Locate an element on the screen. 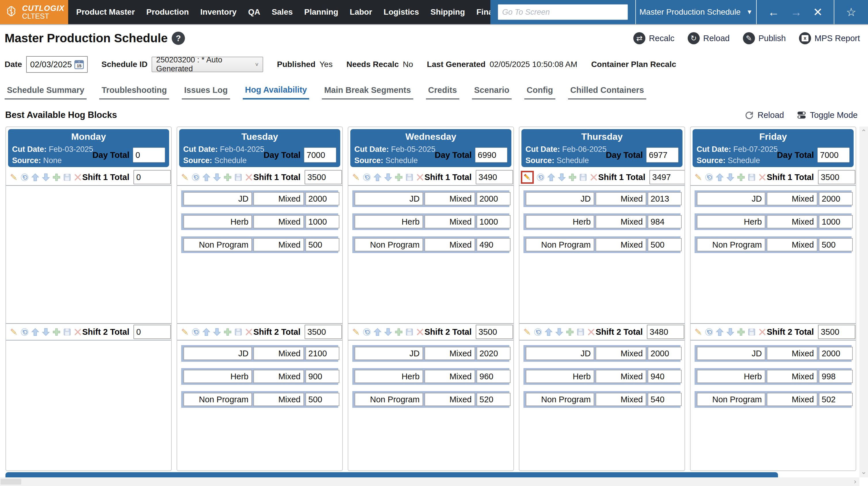  quantity-field: 2020 is located at coordinates (493, 353).